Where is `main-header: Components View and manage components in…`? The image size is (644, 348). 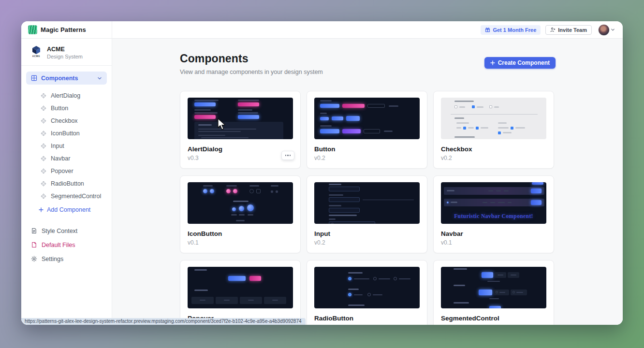
main-header: Components View and manage components in… is located at coordinates (367, 64).